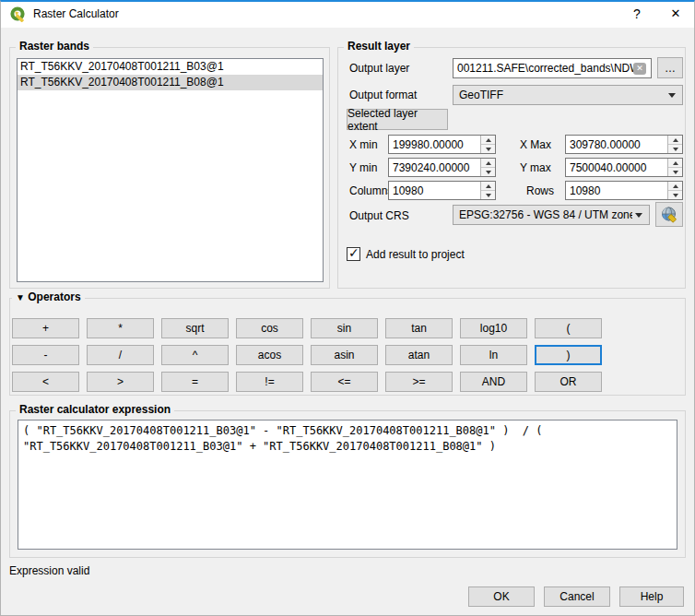  I want to click on operator-button: OR, so click(568, 382).